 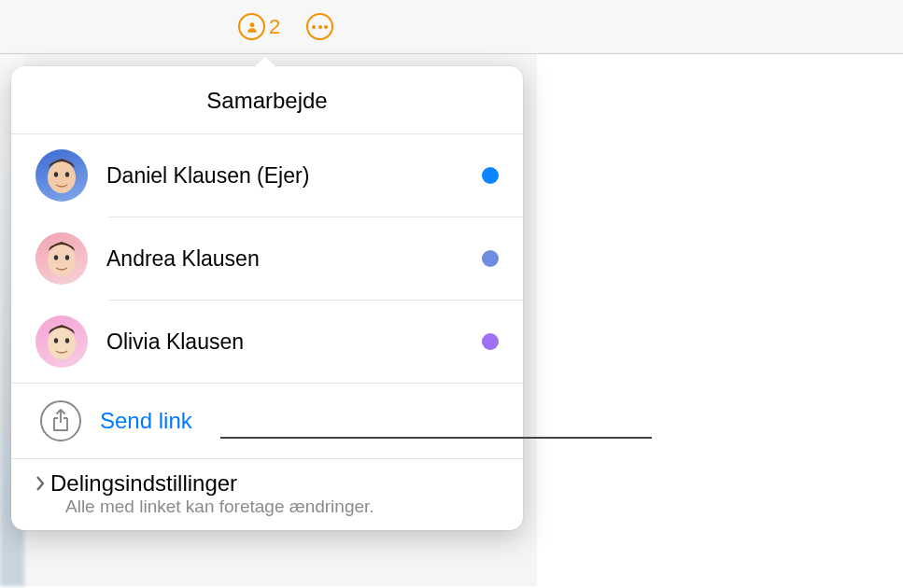 What do you see at coordinates (267, 342) in the screenshot?
I see `participant-row: Olivia Klausen` at bounding box center [267, 342].